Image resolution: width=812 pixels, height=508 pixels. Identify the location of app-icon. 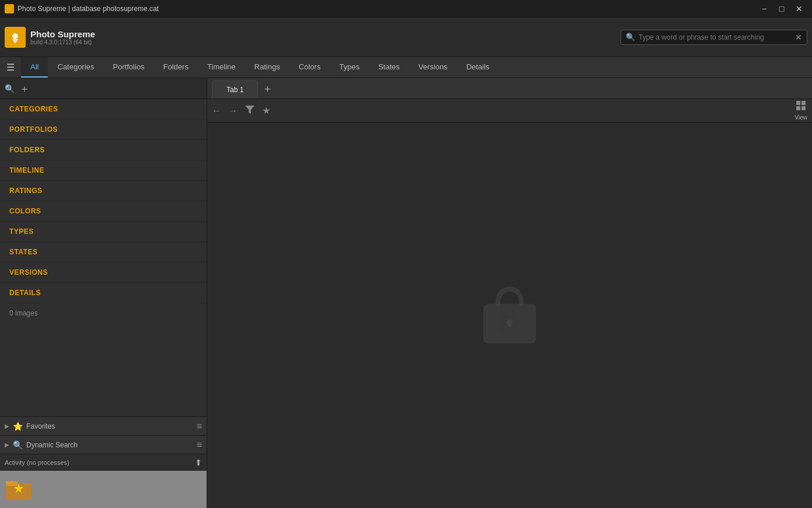
(9, 9).